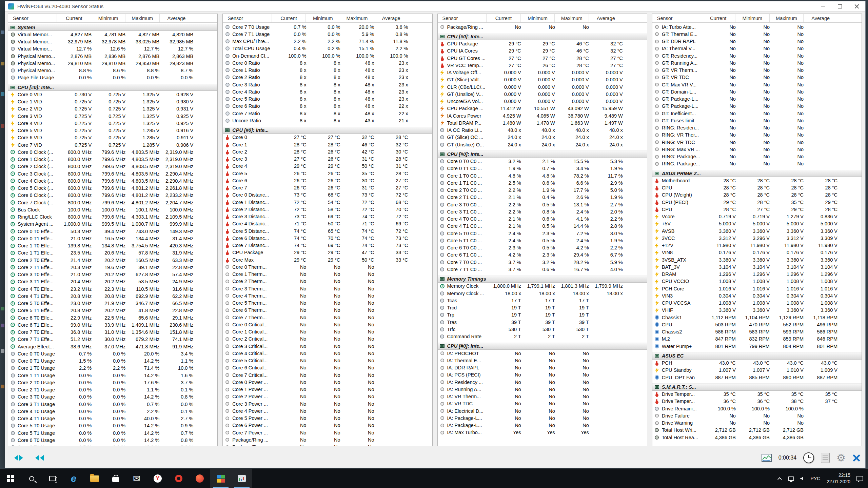 The image size is (868, 488). I want to click on sensor-row: Core 726 °C26 °C31 °C27 °C, so click(328, 188).